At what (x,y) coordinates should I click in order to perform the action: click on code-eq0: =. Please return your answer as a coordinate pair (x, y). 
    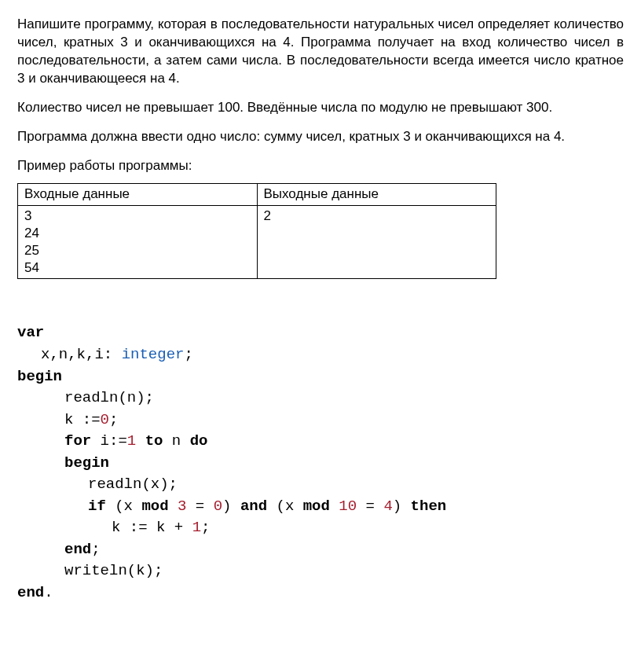
    Looking at the image, I should click on (200, 506).